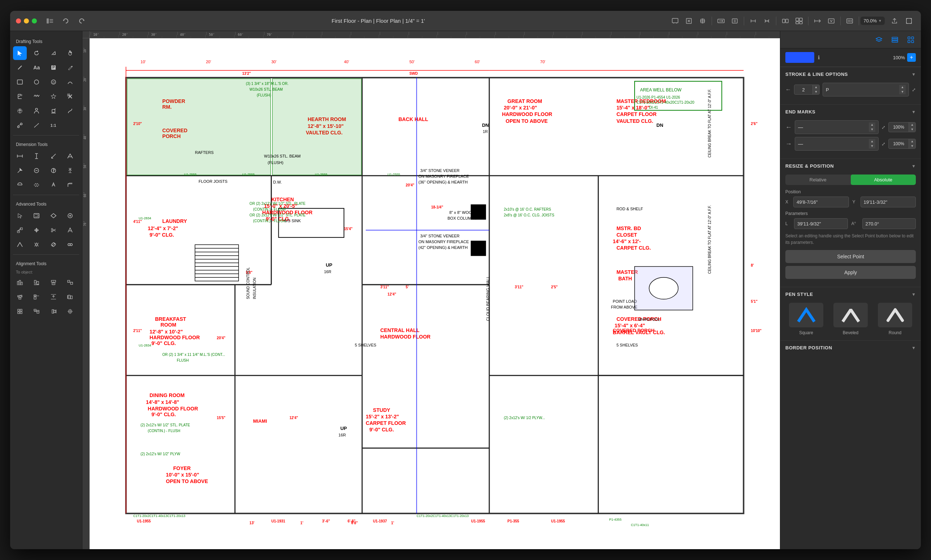 This screenshot has height=560, width=931. I want to click on slice-tool, so click(54, 53).